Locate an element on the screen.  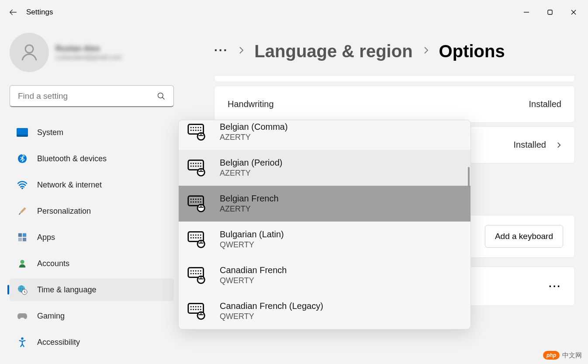
keyboard-option: Belgian (Comma)AZERTY is located at coordinates (325, 135).